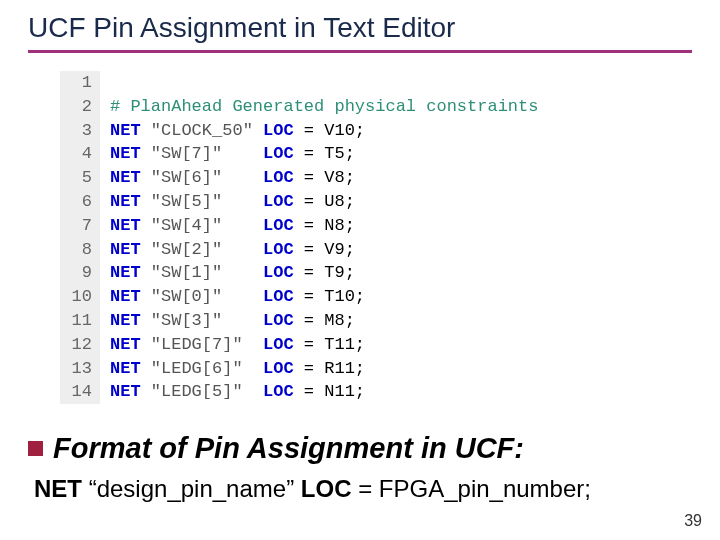 This screenshot has height=540, width=720. Describe the element at coordinates (340, 392) in the screenshot. I see `code-line: 14NET "LEDG[5]" LOC = N11;` at that location.